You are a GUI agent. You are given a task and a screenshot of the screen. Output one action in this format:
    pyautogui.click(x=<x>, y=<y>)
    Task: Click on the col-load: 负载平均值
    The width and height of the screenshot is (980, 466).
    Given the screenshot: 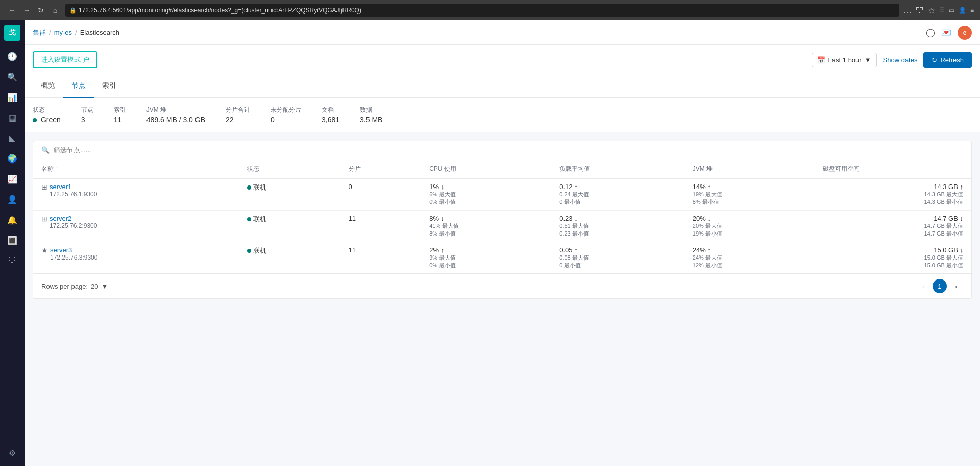 What is the action you would take?
    pyautogui.click(x=618, y=169)
    